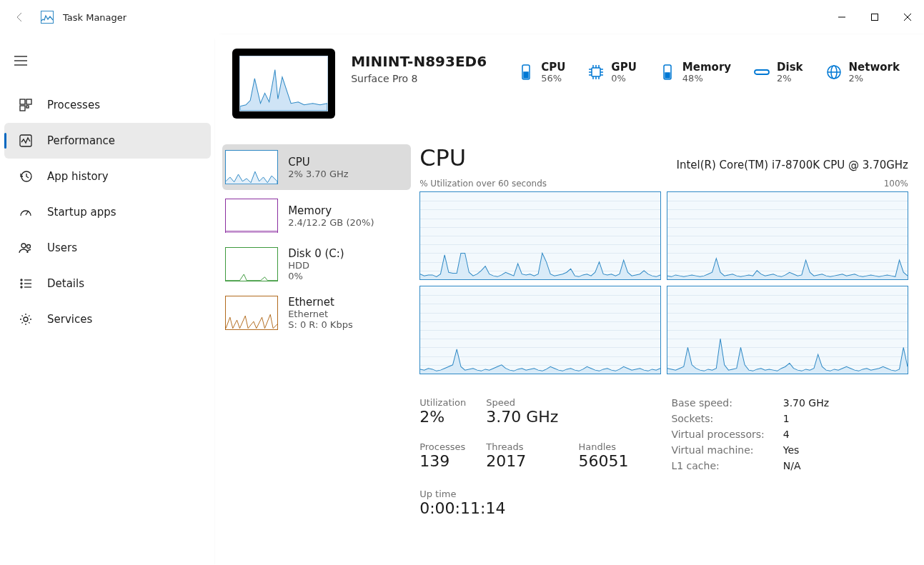 This screenshot has height=565, width=924. What do you see at coordinates (834, 72) in the screenshot?
I see `globe-icon` at bounding box center [834, 72].